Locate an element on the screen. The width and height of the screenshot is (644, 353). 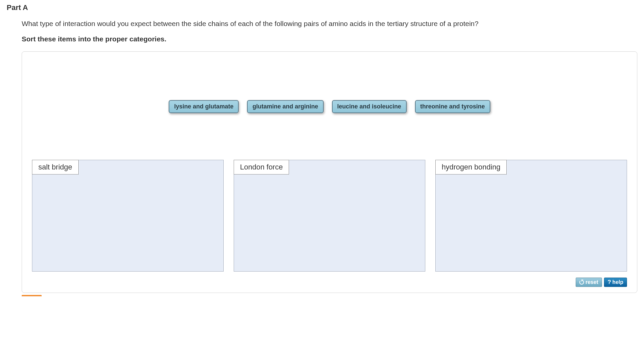
reset-button: reset is located at coordinates (589, 282).